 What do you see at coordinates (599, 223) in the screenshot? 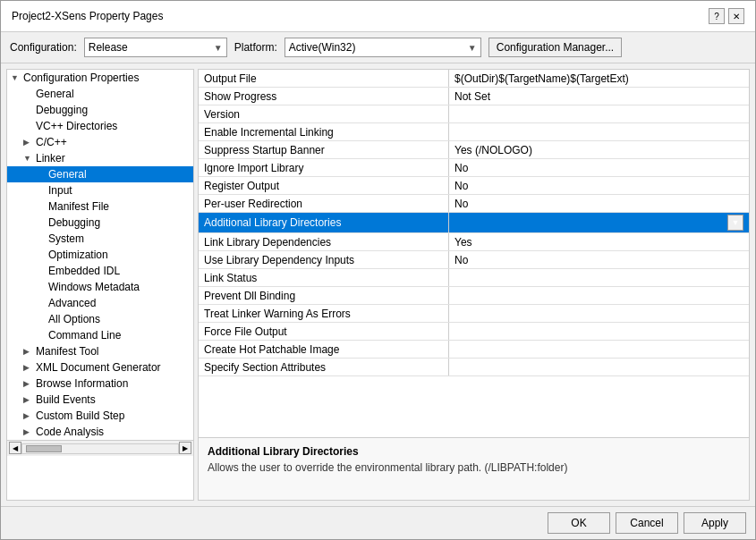
I see `prop-value-additional-lib-dirs: ▼` at bounding box center [599, 223].